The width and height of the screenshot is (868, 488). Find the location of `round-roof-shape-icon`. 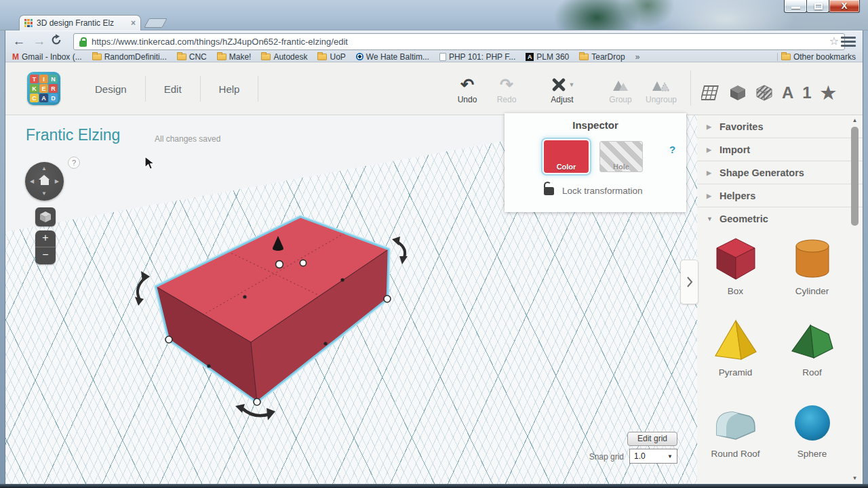

round-roof-shape-icon is located at coordinates (736, 422).